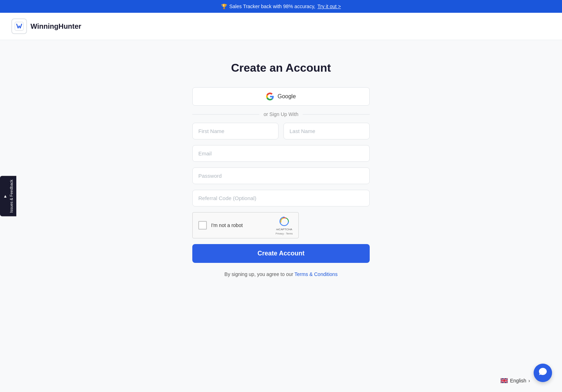 This screenshot has width=562, height=392. I want to click on banner-text: Sales Tracker back with 98% accuracy,, so click(272, 6).